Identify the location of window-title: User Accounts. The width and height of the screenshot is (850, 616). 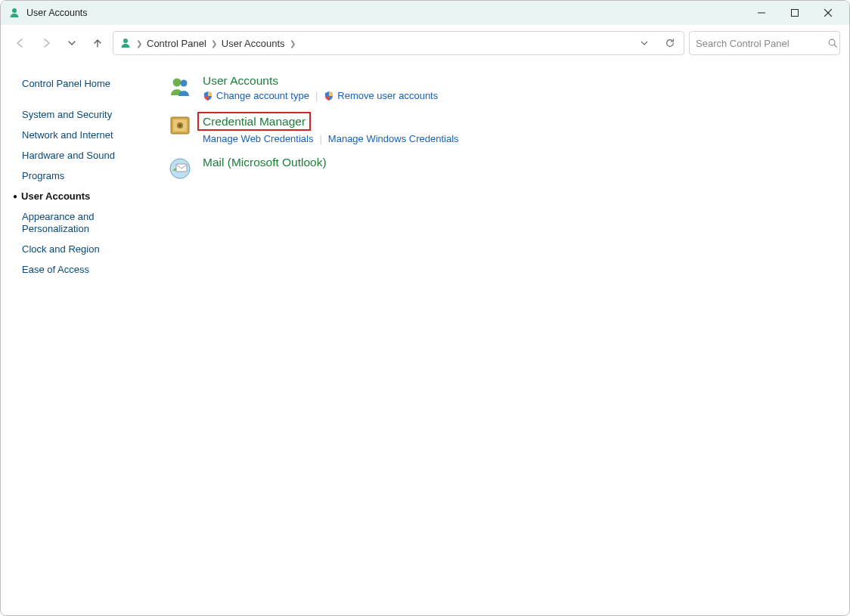
(57, 13).